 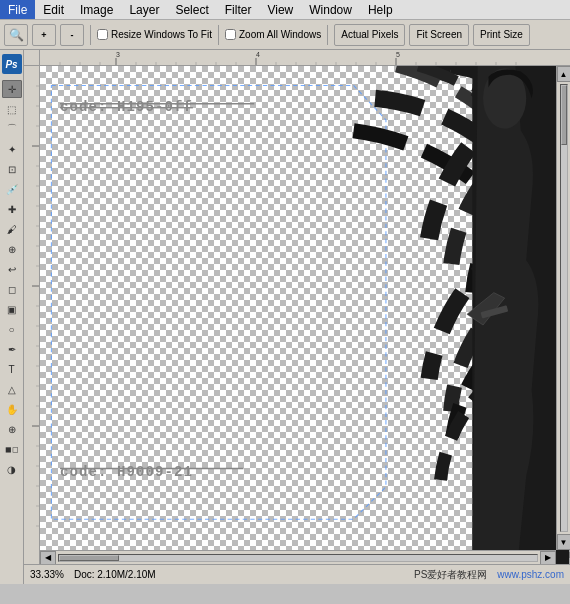 What do you see at coordinates (439, 35) in the screenshot?
I see `fit-screen-button: Fit Screen` at bounding box center [439, 35].